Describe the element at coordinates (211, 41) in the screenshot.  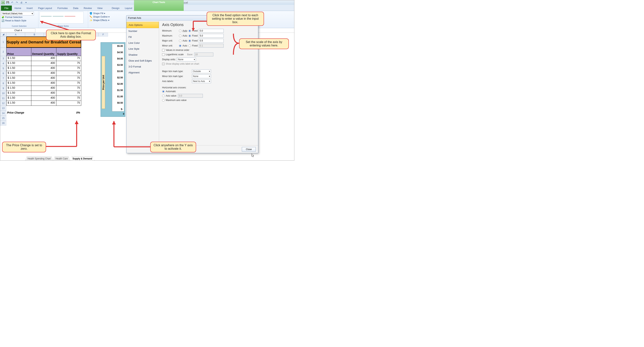
I see `major-input` at that location.